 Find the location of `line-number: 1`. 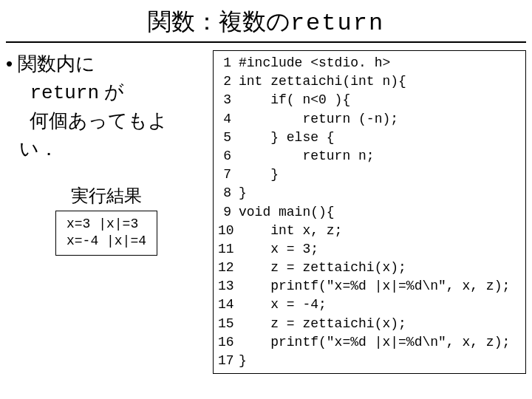

line-number: 1 is located at coordinates (228, 64).